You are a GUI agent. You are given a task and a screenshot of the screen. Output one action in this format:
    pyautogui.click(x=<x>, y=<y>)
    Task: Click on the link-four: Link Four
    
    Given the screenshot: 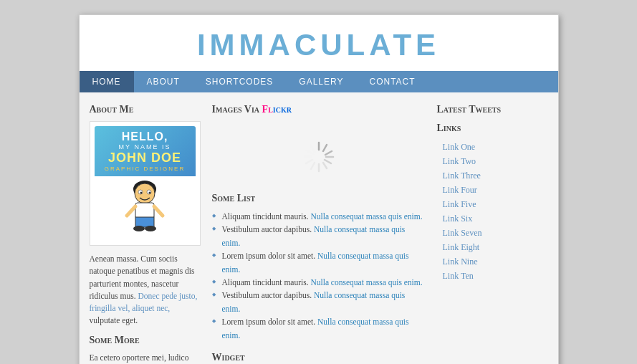 What is the action you would take?
    pyautogui.click(x=457, y=190)
    